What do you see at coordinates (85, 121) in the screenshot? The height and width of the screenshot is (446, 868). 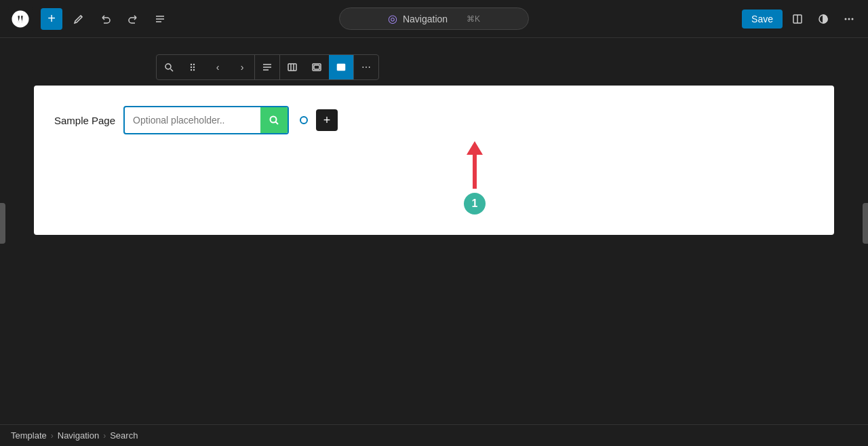 I see `sample-page-link: Sample Page` at bounding box center [85, 121].